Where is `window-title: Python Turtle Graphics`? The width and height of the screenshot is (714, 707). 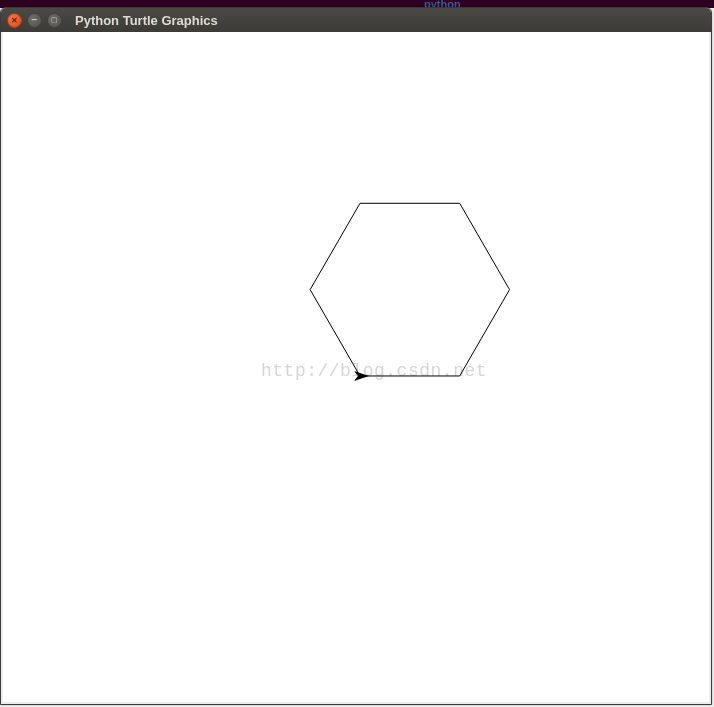
window-title: Python Turtle Graphics is located at coordinates (146, 20).